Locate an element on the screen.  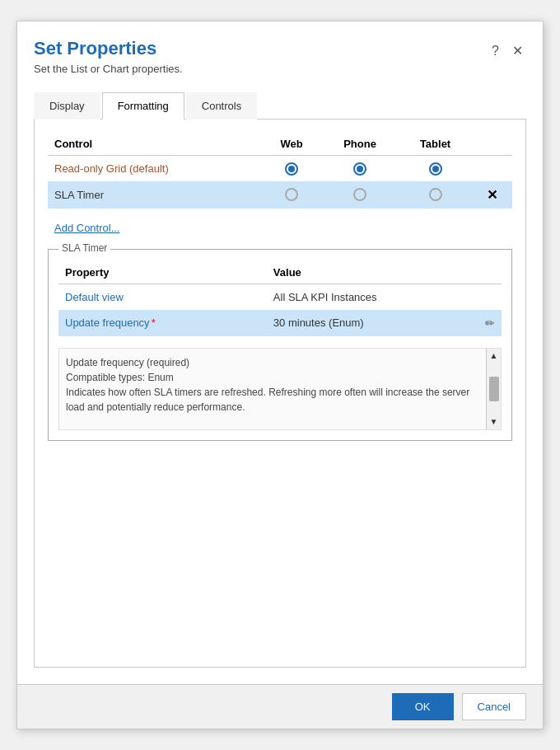
col-header-phone: Phone is located at coordinates (360, 144).